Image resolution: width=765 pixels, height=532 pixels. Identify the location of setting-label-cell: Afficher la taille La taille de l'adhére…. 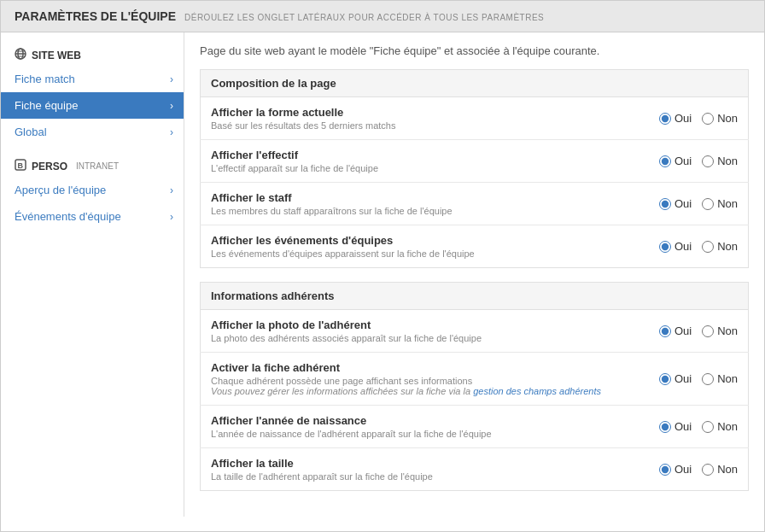
(406, 470).